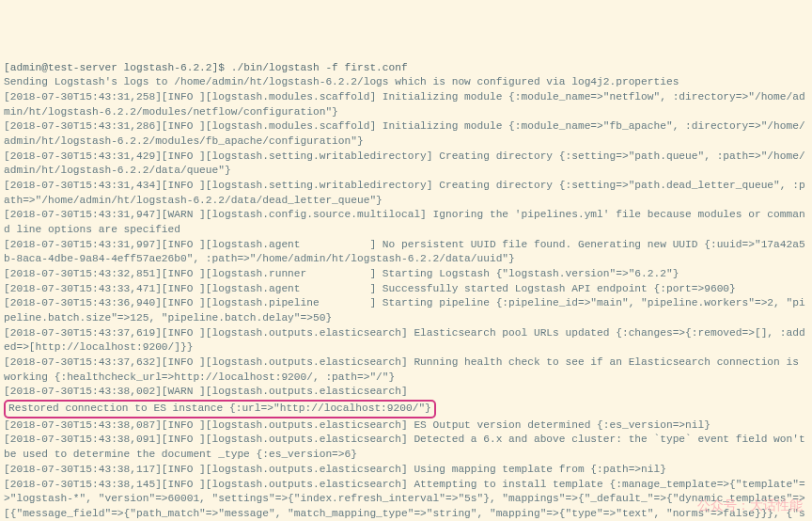  I want to click on log-line: [2018-07-30T15:43:38,117][INFO ][logstas…, so click(335, 469).